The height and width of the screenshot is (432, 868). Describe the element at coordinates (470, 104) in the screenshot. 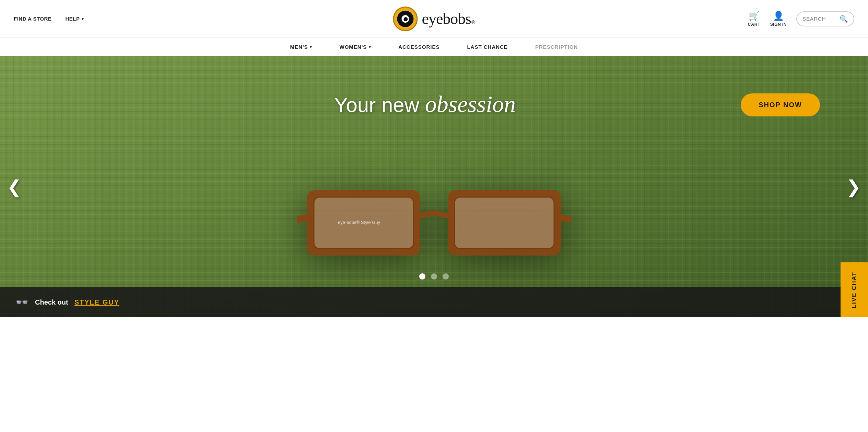

I see `hero-title-italic: obsession` at that location.